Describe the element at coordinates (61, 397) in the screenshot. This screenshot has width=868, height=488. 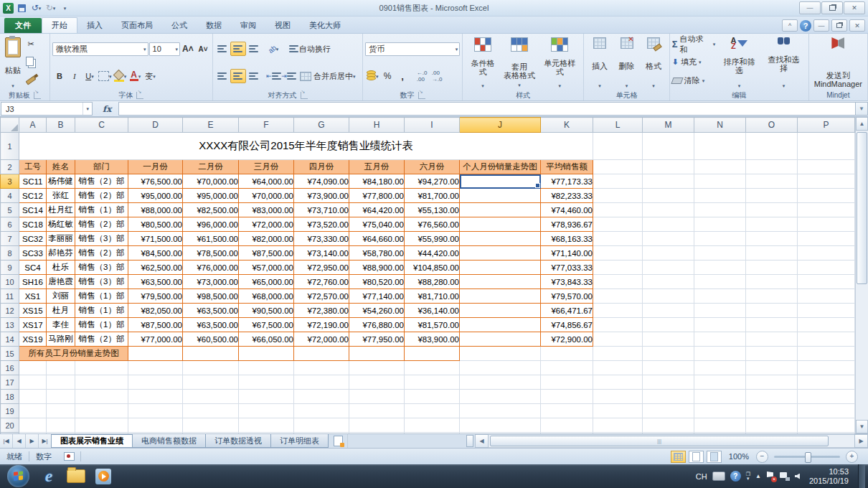
I see `cell-B18` at that location.